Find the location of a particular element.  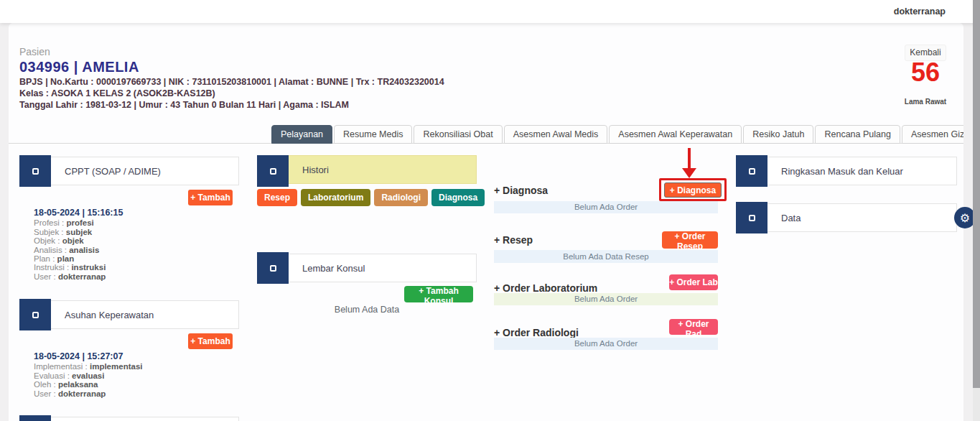

patient-section-label: Pasien is located at coordinates (34, 52).